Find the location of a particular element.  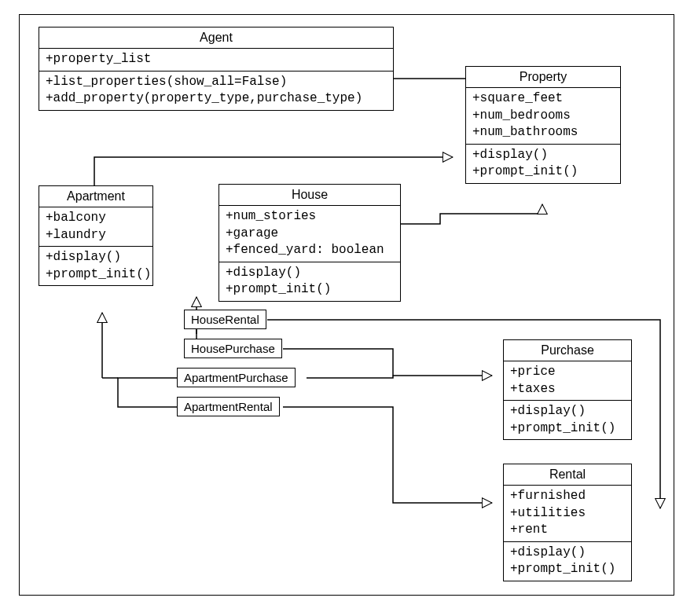

class-title: Property is located at coordinates (543, 77).